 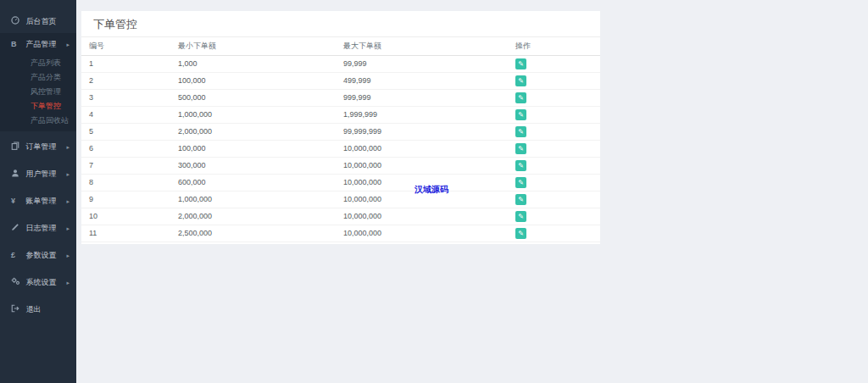 I want to click on row-min-order: 600,000, so click(x=253, y=182).